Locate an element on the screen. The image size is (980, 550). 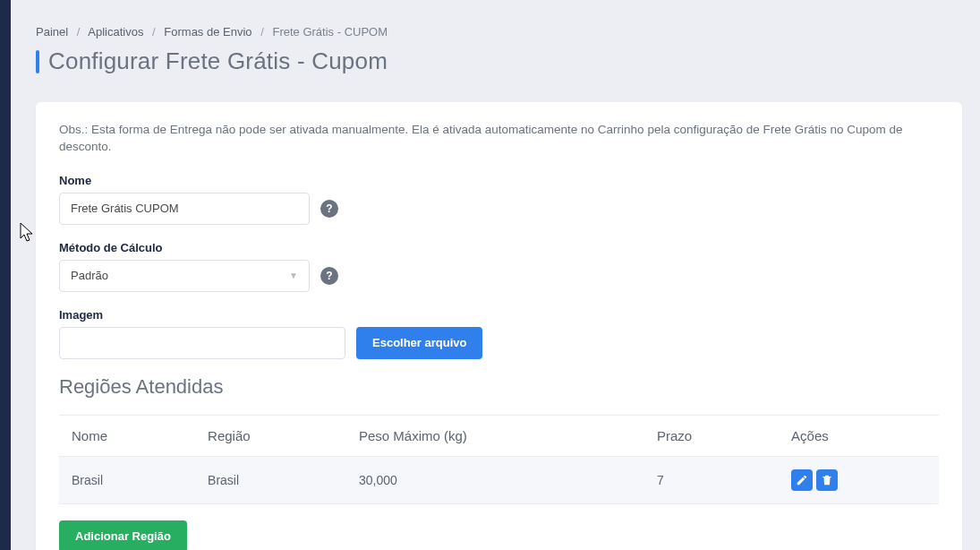
adicionar-regiao-button: Adicionar Região is located at coordinates (124, 536).